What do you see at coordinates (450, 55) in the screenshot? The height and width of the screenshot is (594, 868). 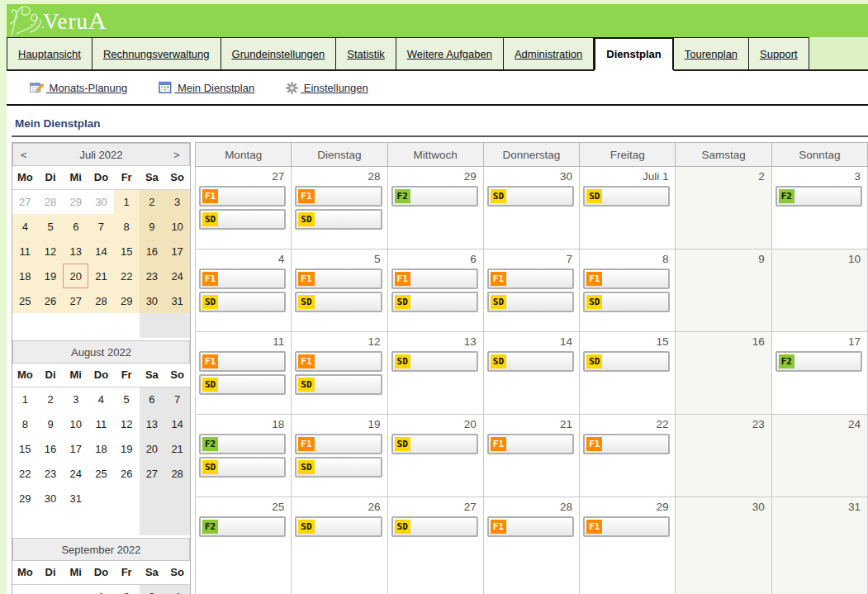 I see `tab-weitere-aufgaben: Weitere Aufgaben` at bounding box center [450, 55].